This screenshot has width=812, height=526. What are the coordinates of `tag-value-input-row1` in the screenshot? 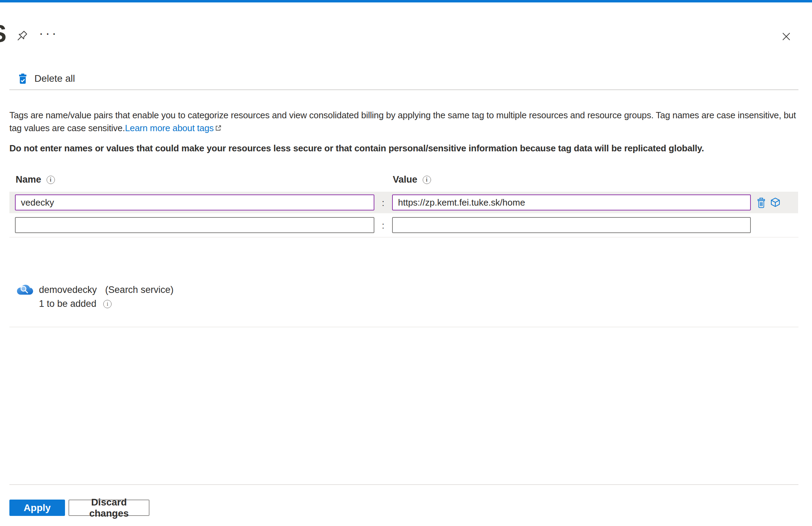 It's located at (571, 202).